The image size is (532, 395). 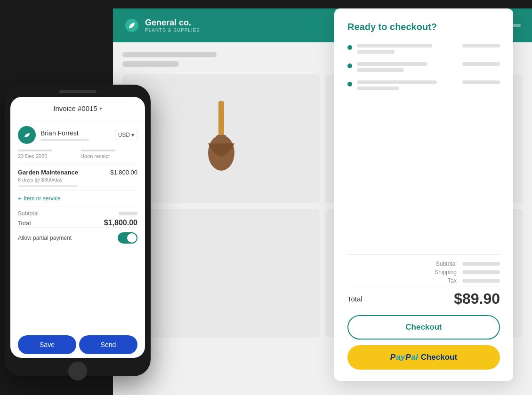 What do you see at coordinates (45, 238) in the screenshot?
I see `partial-payment-label: Allow partial payment` at bounding box center [45, 238].